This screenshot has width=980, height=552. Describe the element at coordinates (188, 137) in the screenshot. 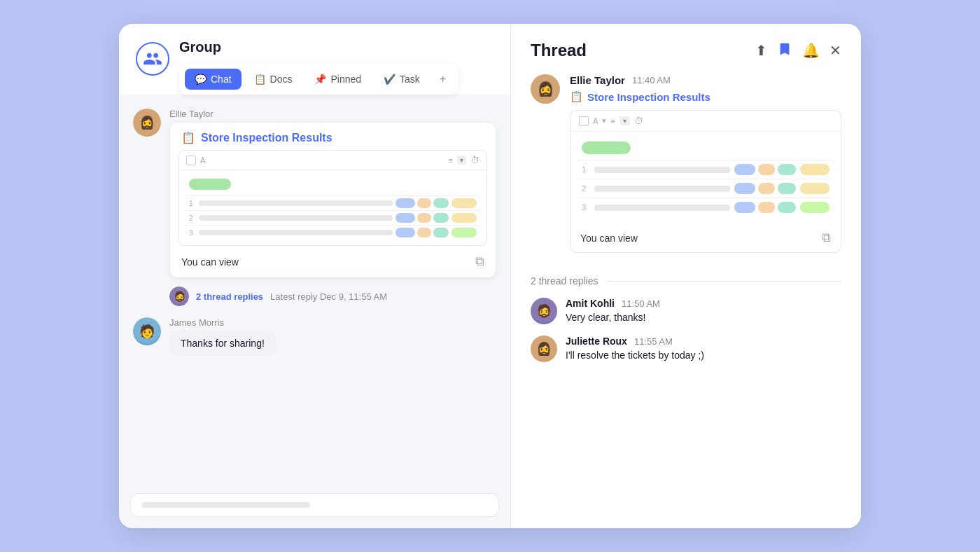

I see `doc-icon: 📋` at that location.